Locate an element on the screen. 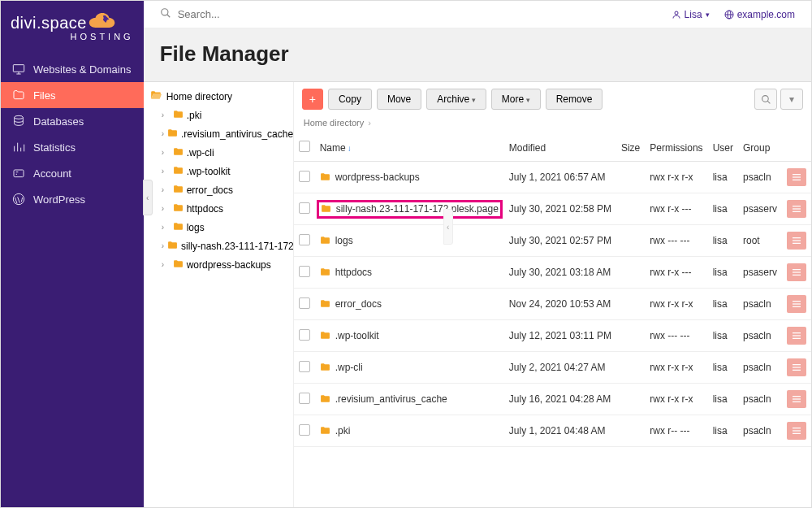 This screenshot has height=508, width=812. breadcrumb: Home directory is located at coordinates (552, 125).